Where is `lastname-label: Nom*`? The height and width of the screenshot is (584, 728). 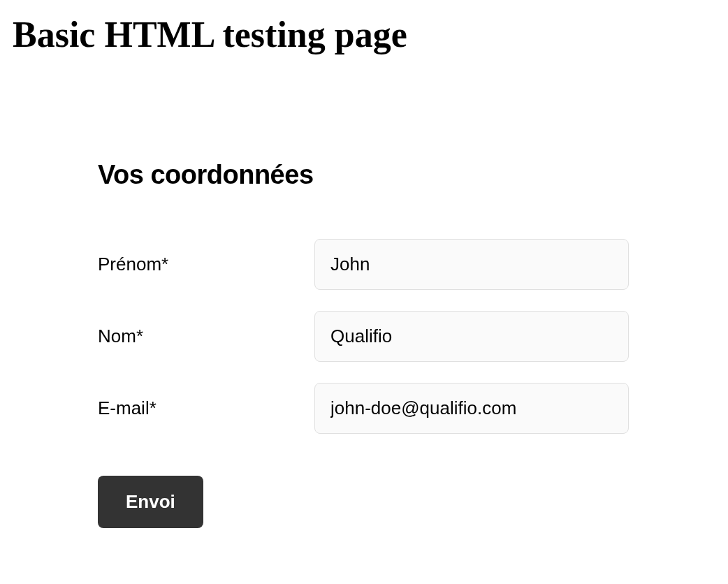 lastname-label: Nom* is located at coordinates (206, 337).